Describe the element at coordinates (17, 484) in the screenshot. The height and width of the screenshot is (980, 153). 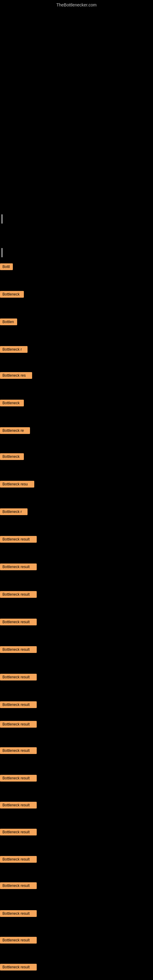
I see `bottleneck-result-badge: Bottleneck resu` at that location.